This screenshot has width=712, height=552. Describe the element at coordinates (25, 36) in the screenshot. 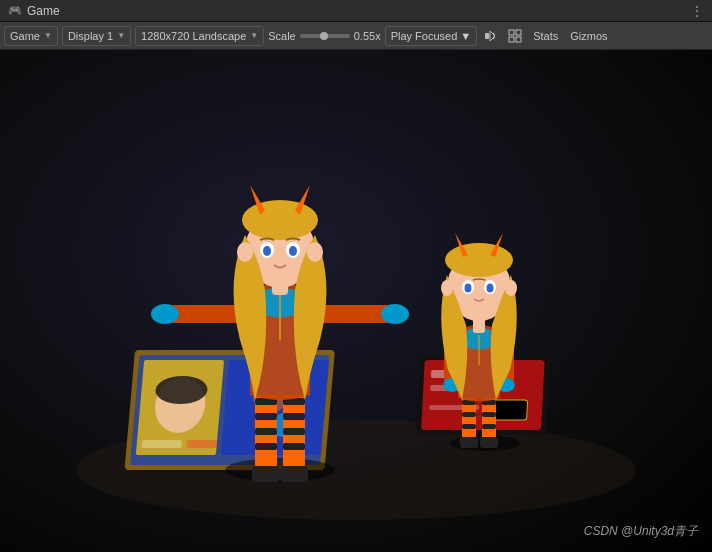

I see `game-label: Game` at that location.